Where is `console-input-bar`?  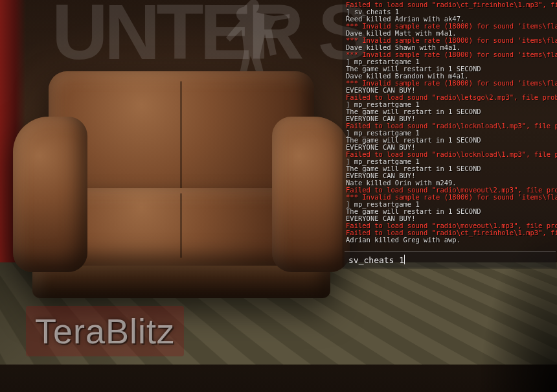
console-input-bar is located at coordinates (450, 259).